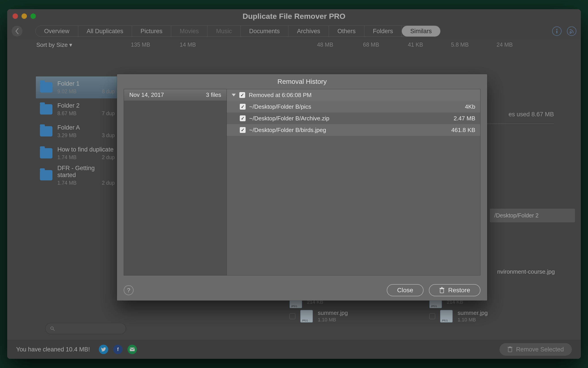 The image size is (588, 368). Describe the element at coordinates (77, 131) in the screenshot. I see `folder-list: Folder 1 9.02 MB8 dup Folder 2 8.67 MB7 …` at that location.